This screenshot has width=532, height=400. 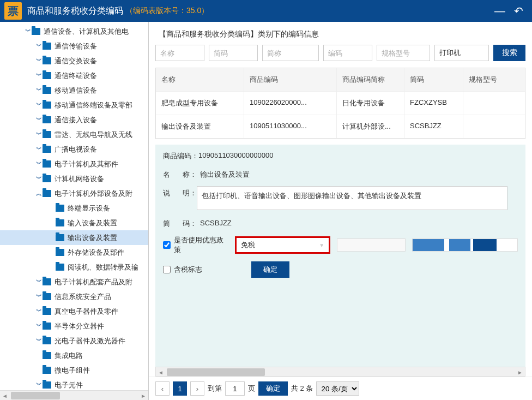 What do you see at coordinates (74, 120) in the screenshot?
I see `tree-item: ︾通信接入设备` at bounding box center [74, 120].